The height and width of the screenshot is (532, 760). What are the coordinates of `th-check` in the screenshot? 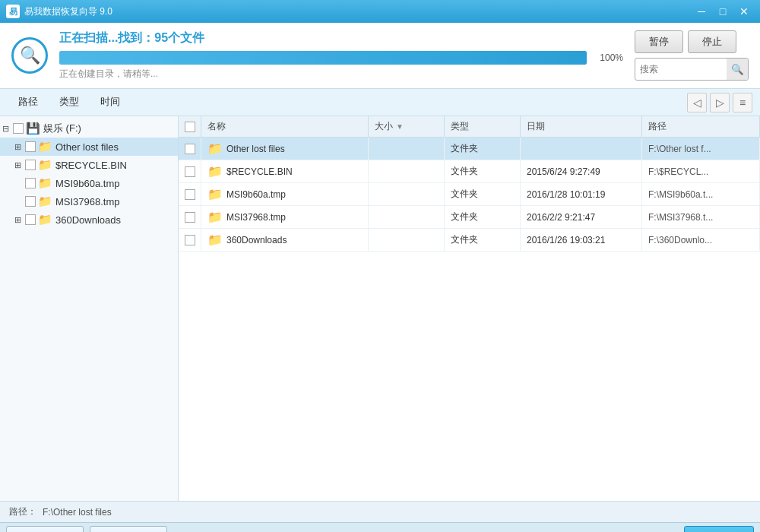 It's located at (190, 126).